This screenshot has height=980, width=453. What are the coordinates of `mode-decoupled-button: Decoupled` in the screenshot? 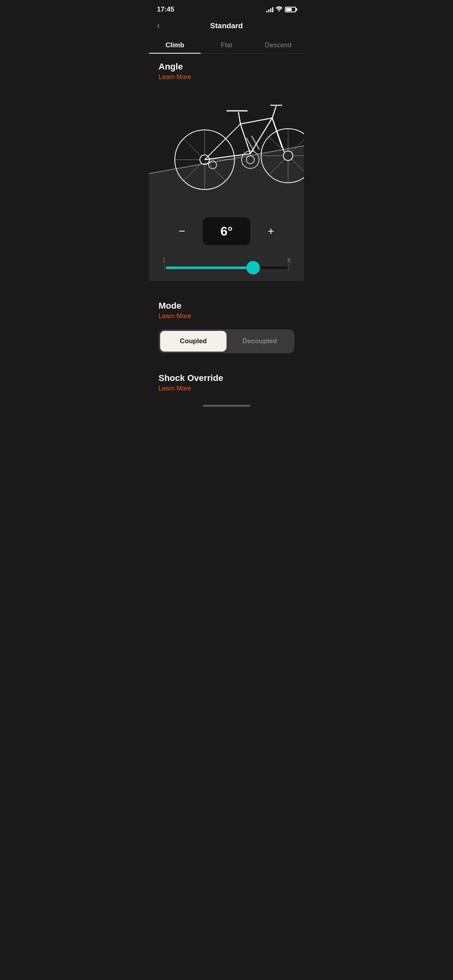 It's located at (260, 341).